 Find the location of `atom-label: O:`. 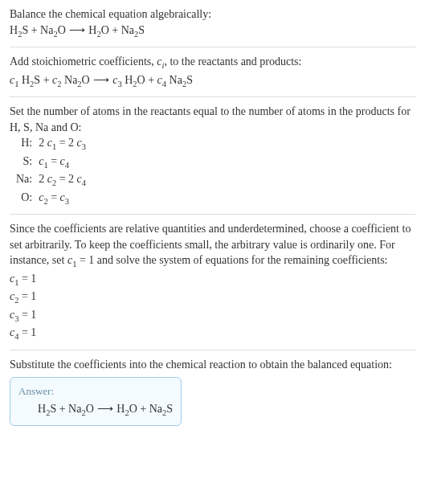

atom-label: O: is located at coordinates (24, 199).